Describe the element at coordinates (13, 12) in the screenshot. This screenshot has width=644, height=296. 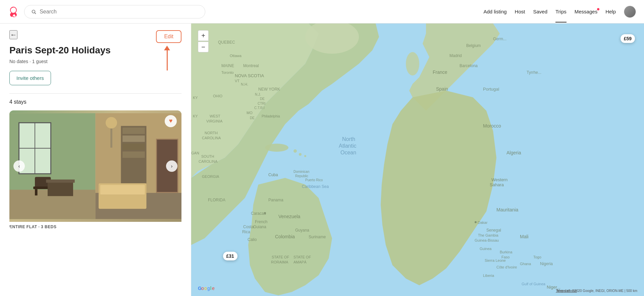
I see `airbnb-logo` at that location.